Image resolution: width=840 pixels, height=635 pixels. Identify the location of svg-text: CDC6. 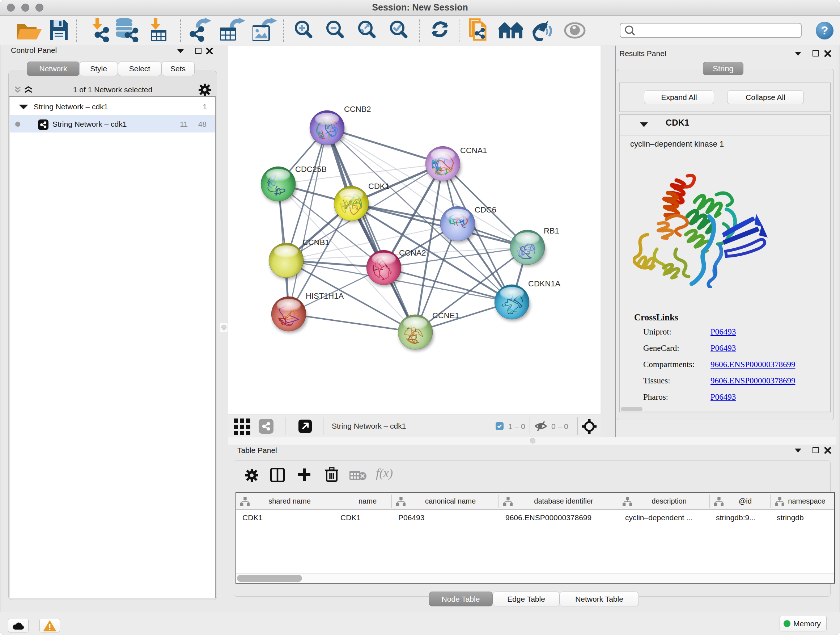
(485, 210).